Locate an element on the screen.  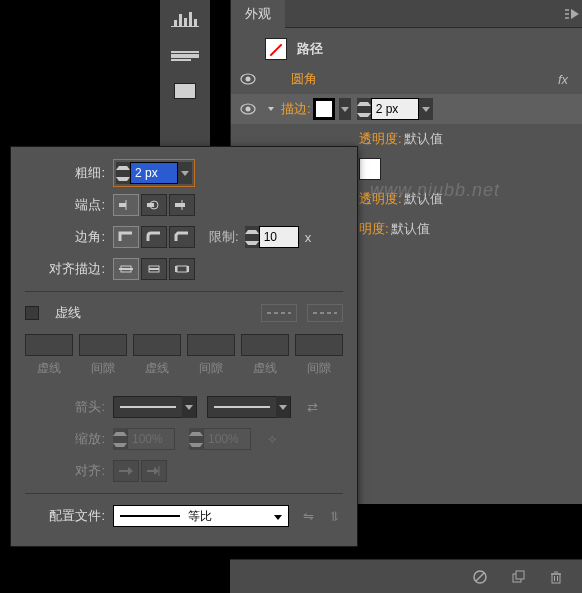
profile-label: 配置文件: is located at coordinates (69, 516).